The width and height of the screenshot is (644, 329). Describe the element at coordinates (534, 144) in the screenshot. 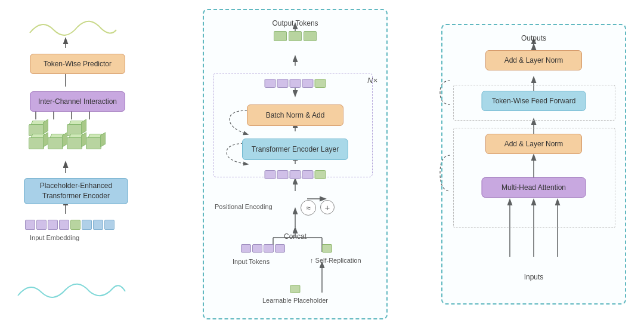

I see `add-layer-norm-2-box: Add & Layer Norm` at that location.